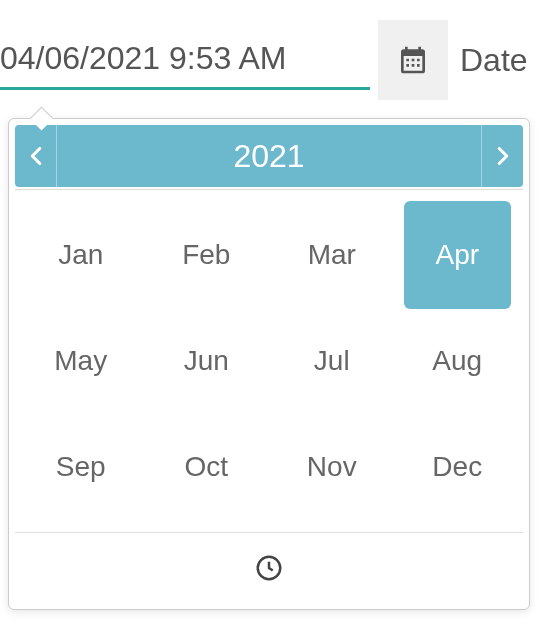 The width and height of the screenshot is (540, 642). Describe the element at coordinates (185, 60) in the screenshot. I see `datetime-input` at that location.